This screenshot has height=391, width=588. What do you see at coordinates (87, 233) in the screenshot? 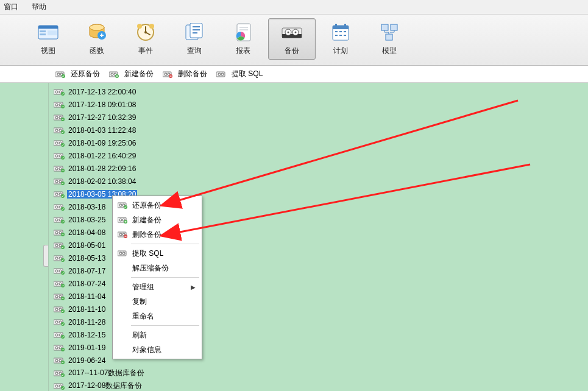
I see `backup-file-name: 2018-04-08` at bounding box center [87, 233].